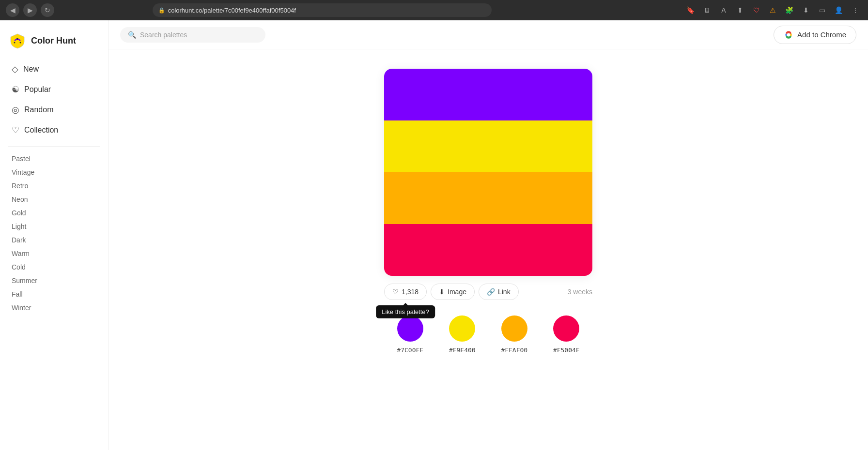  I want to click on sidebar-divider, so click(54, 146).